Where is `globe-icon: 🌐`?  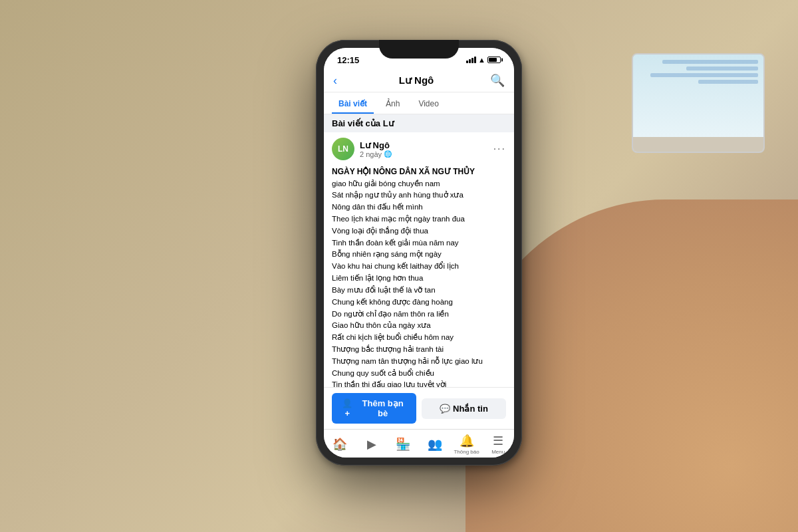
globe-icon: 🌐 is located at coordinates (388, 154).